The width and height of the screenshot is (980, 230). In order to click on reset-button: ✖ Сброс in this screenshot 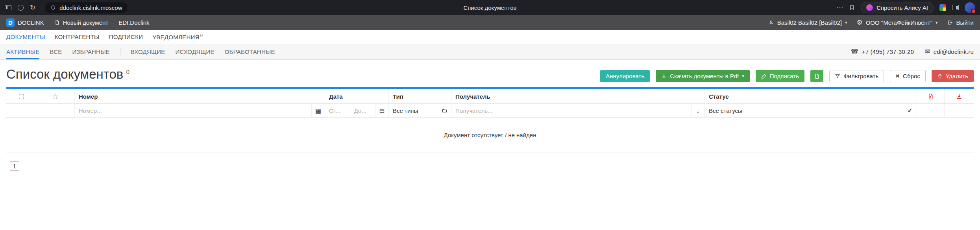, I will do `click(908, 76)`.